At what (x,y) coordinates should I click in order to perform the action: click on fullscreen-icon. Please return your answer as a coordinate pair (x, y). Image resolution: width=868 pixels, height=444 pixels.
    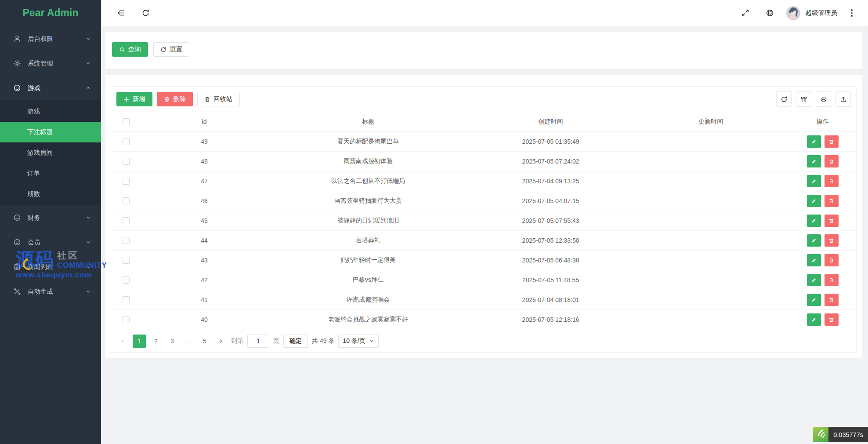
    Looking at the image, I should click on (745, 13).